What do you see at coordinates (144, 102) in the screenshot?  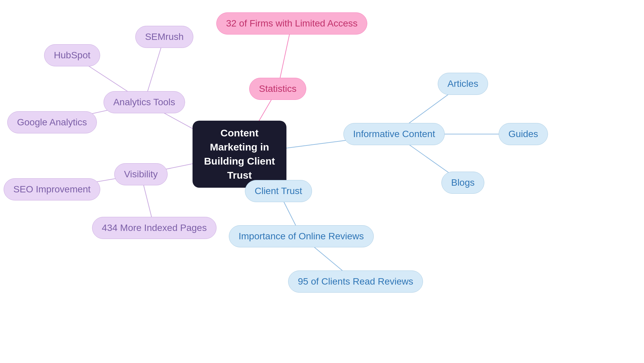 I see `analytics-tools-node: Analytics Tools` at bounding box center [144, 102].